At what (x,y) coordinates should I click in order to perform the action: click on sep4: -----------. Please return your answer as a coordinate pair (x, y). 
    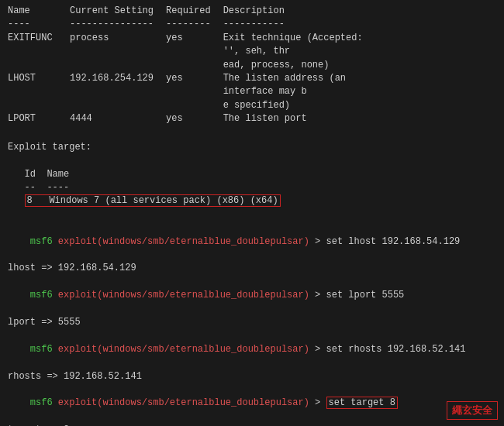
    Looking at the image, I should click on (309, 25).